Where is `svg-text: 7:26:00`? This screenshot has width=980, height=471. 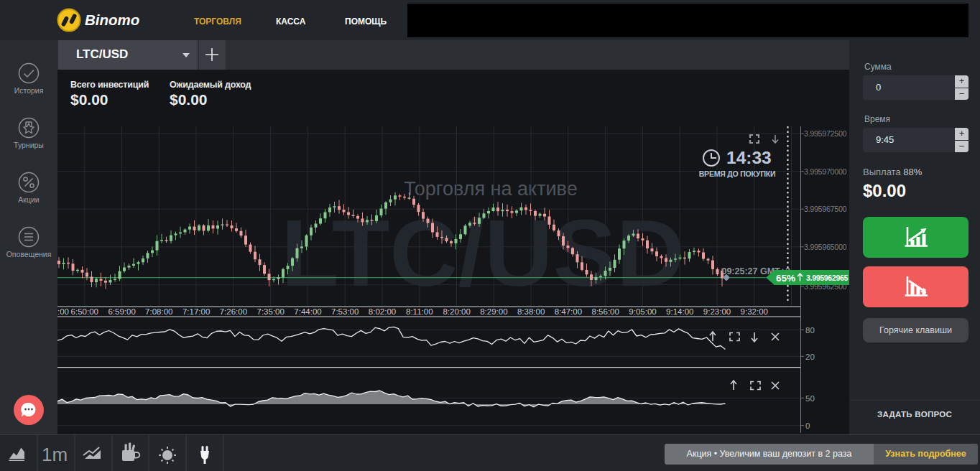
svg-text: 7:26:00 is located at coordinates (234, 312).